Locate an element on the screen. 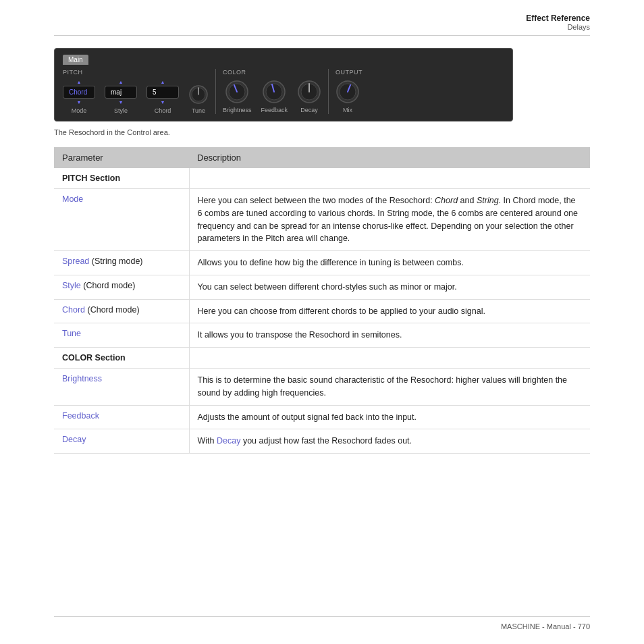  mode-value: Chord is located at coordinates (78, 92).